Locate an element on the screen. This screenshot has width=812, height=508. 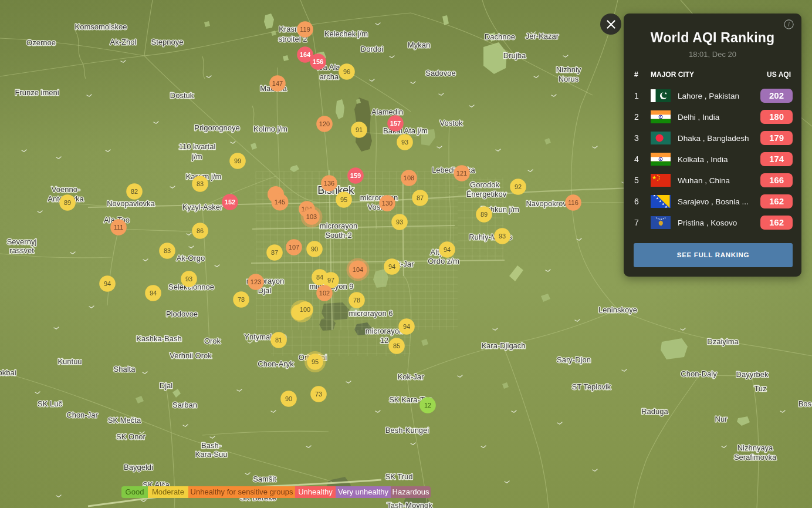
svg-text: Sary-Djon is located at coordinates (574, 359).